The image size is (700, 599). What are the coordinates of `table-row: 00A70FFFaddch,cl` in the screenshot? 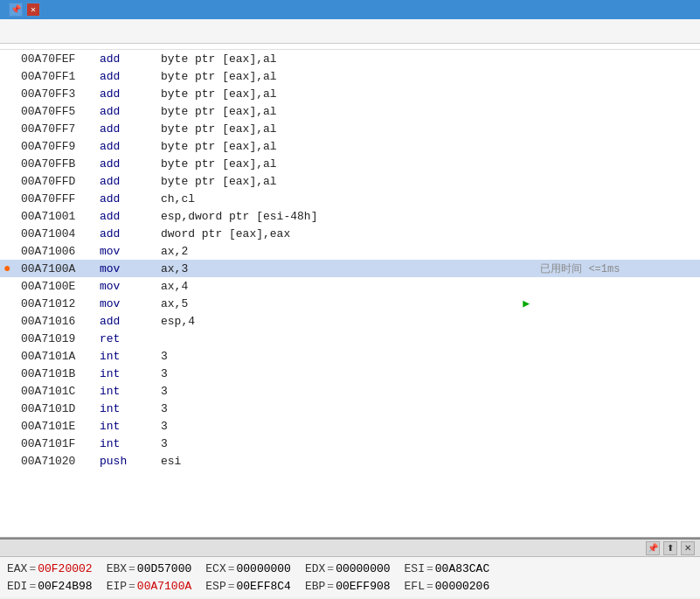 It's located at (350, 199).